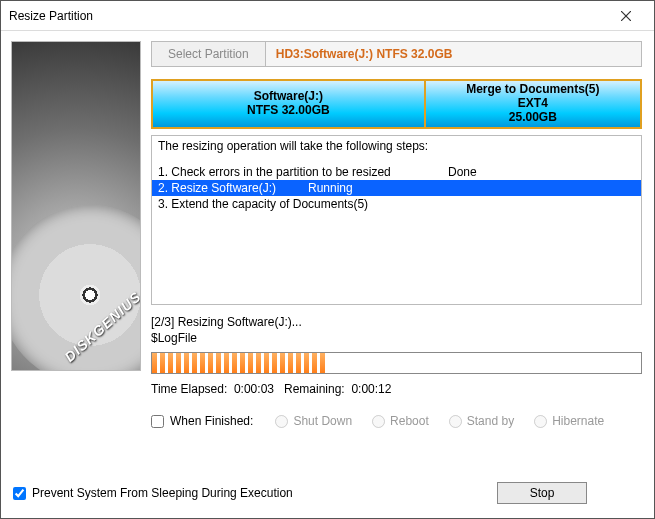 This screenshot has width=655, height=519. What do you see at coordinates (542, 493) in the screenshot?
I see `stop-button: Stop` at bounding box center [542, 493].